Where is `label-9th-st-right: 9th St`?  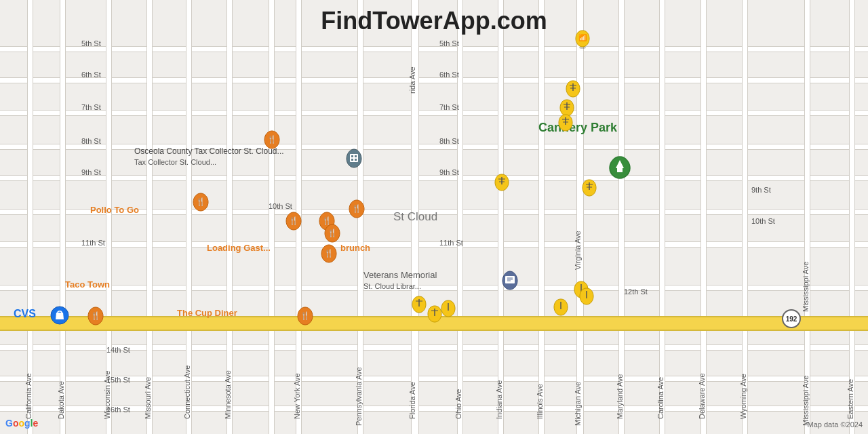
label-9th-st-right: 9th St is located at coordinates (449, 172).